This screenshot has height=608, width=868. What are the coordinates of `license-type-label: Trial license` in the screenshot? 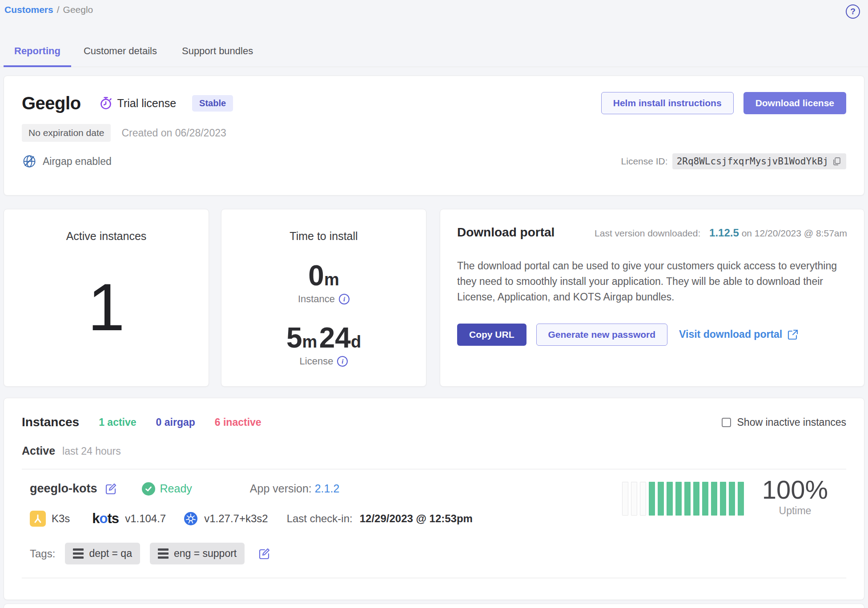 It's located at (147, 103).